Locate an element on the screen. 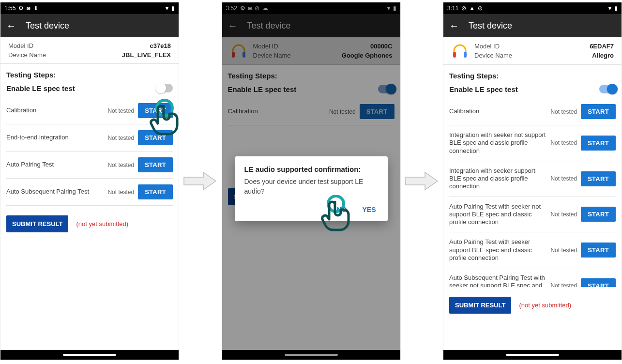 The height and width of the screenshot is (364, 622). step-name: Integration with seeker not support BLE … is located at coordinates (498, 143).